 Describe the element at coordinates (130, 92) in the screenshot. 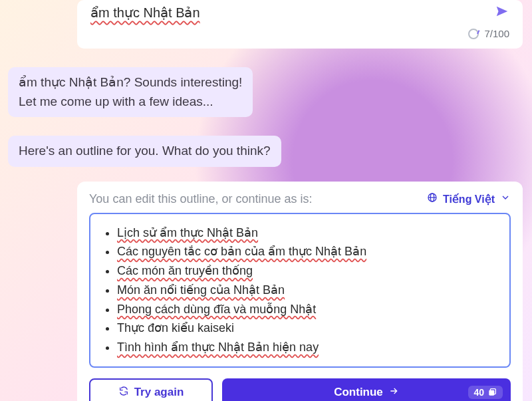

I see `assistant-bubble-1: ẩm thực Nhật Bản? Sounds interesting! Le…` at that location.